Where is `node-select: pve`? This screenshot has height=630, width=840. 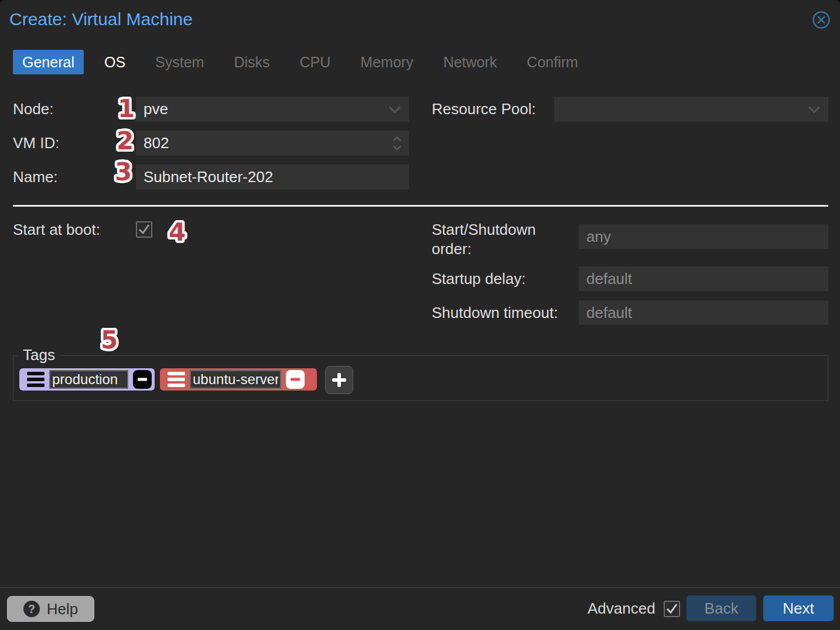 node-select: pve is located at coordinates (272, 109).